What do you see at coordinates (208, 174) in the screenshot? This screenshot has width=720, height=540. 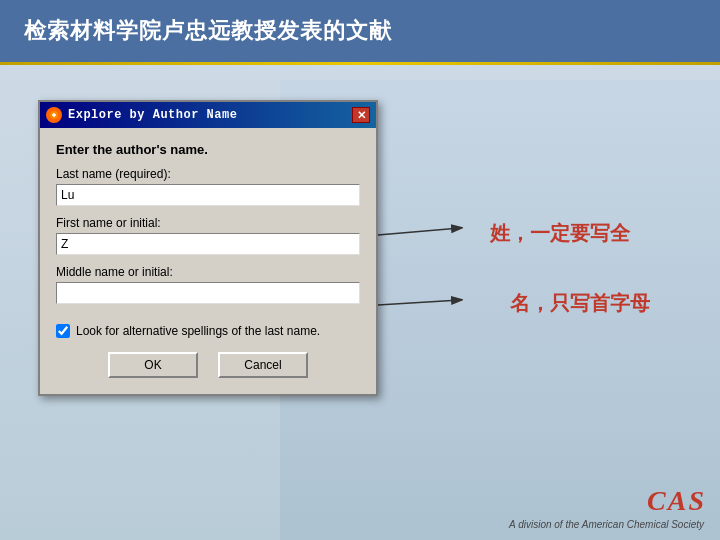 I see `lastname-label: Last name (required):` at bounding box center [208, 174].